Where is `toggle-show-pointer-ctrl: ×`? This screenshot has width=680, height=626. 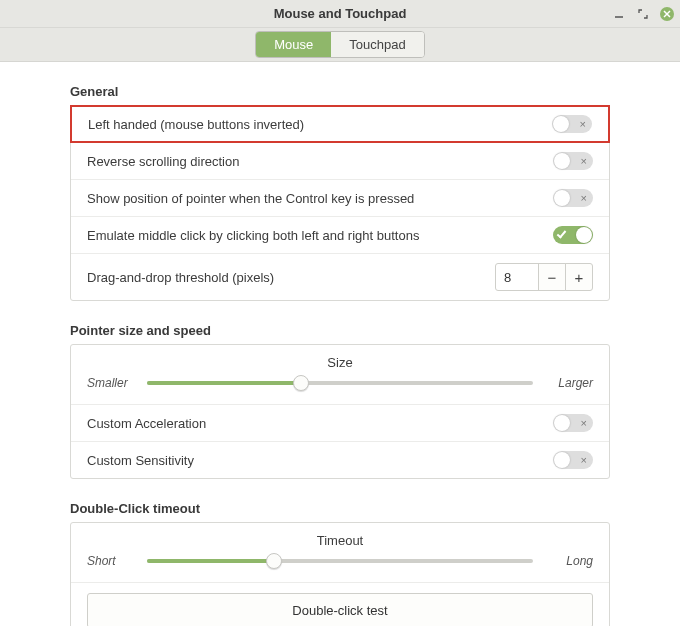
toggle-show-pointer-ctrl: × is located at coordinates (573, 198).